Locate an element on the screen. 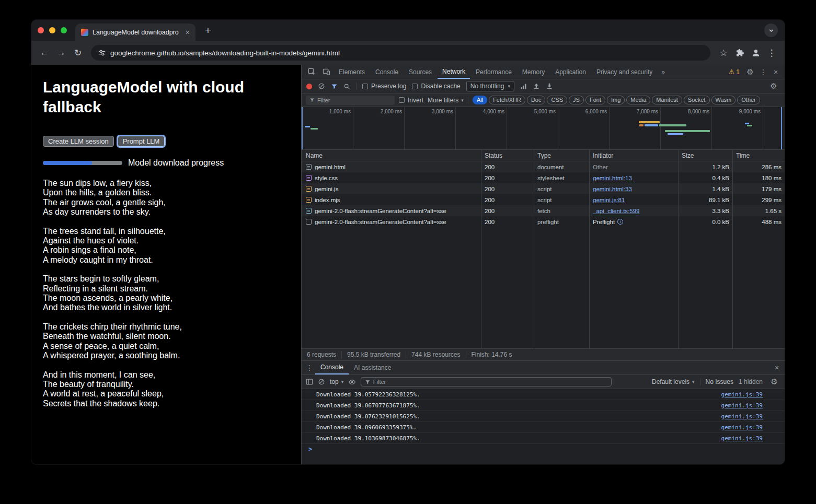 This screenshot has height=504, width=816. chip-font: Font is located at coordinates (595, 100).